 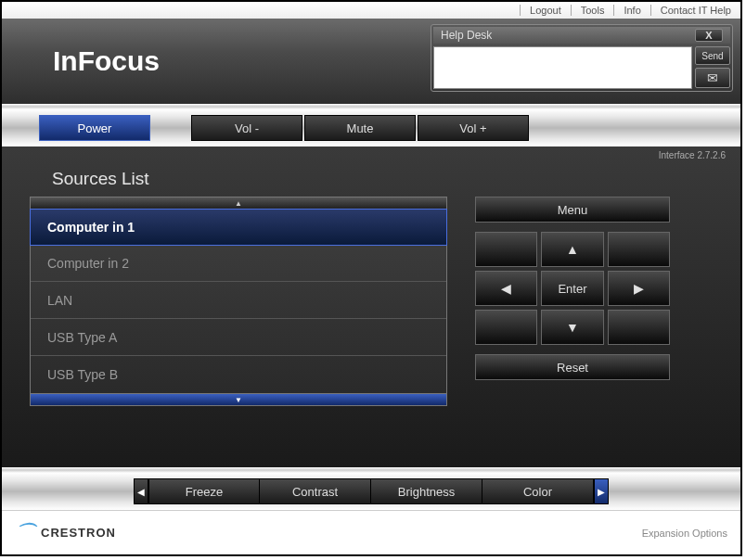 I want to click on helpdesk-body: Send ✉, so click(x=582, y=68).